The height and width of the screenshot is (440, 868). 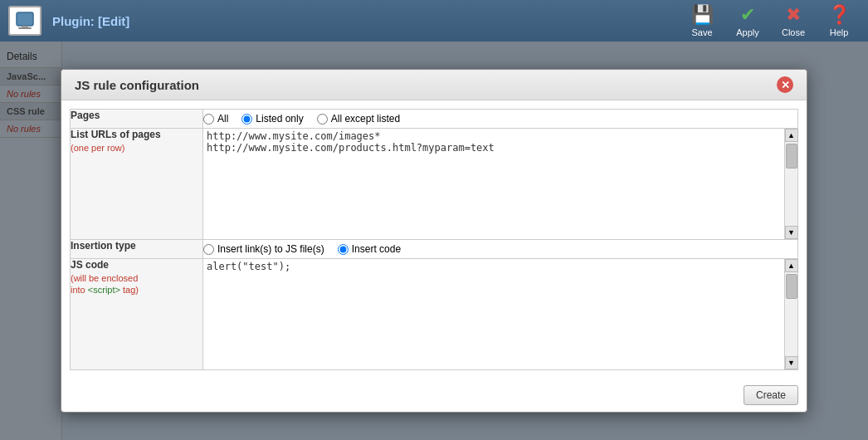 What do you see at coordinates (501, 249) in the screenshot?
I see `insertion-type-content-cell: Insert link(s) to JS file(s) Insert code` at bounding box center [501, 249].